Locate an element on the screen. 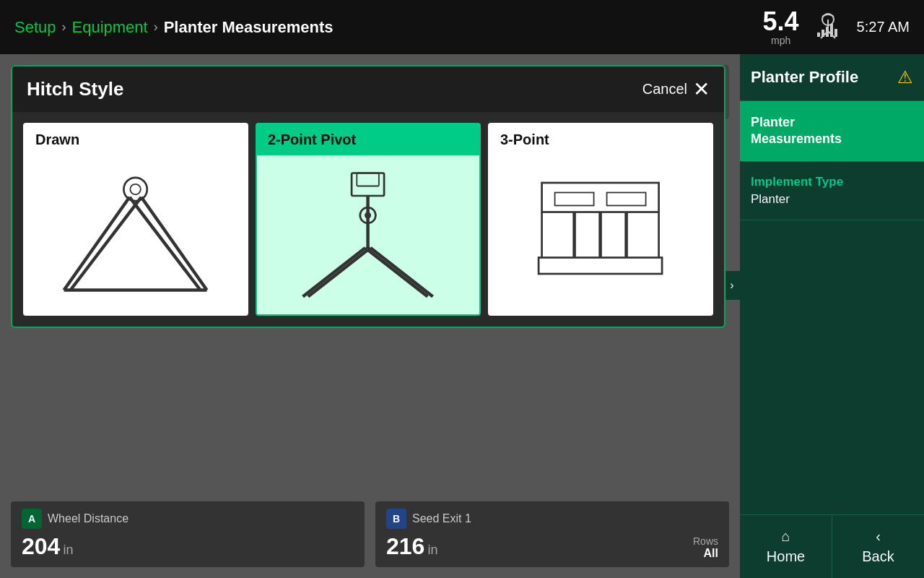 The image size is (924, 578). breadcrumb-sep-2: › is located at coordinates (156, 27).